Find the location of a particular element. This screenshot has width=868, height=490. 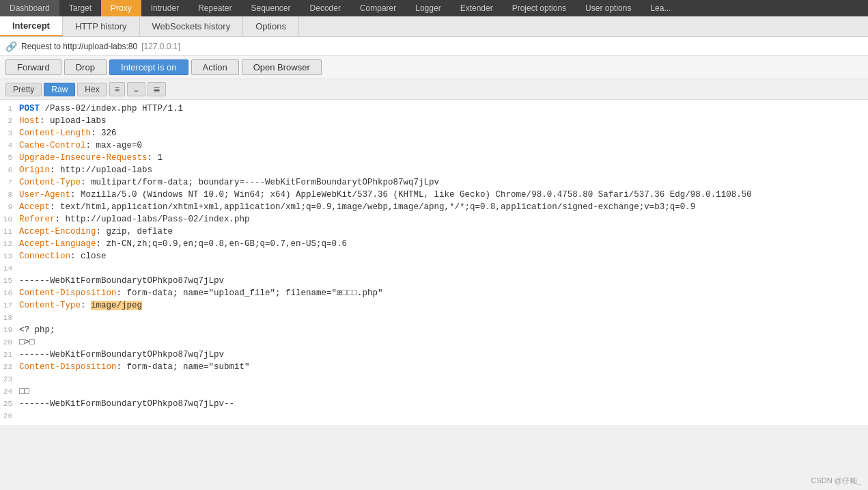

drop-button: Drop is located at coordinates (85, 67).